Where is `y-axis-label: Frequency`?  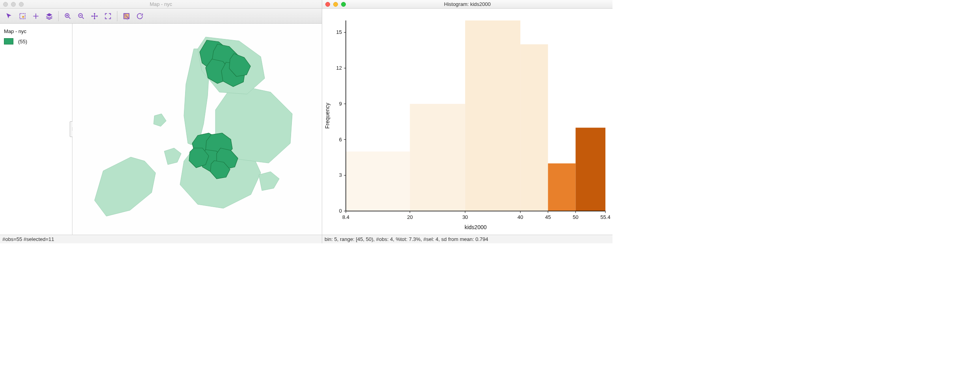 y-axis-label: Frequency is located at coordinates (327, 116).